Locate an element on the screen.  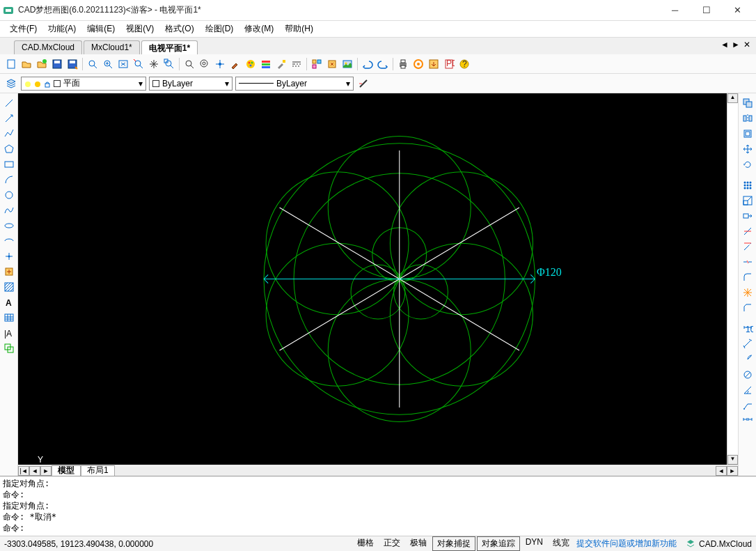
layers-icon is located at coordinates (266, 64).